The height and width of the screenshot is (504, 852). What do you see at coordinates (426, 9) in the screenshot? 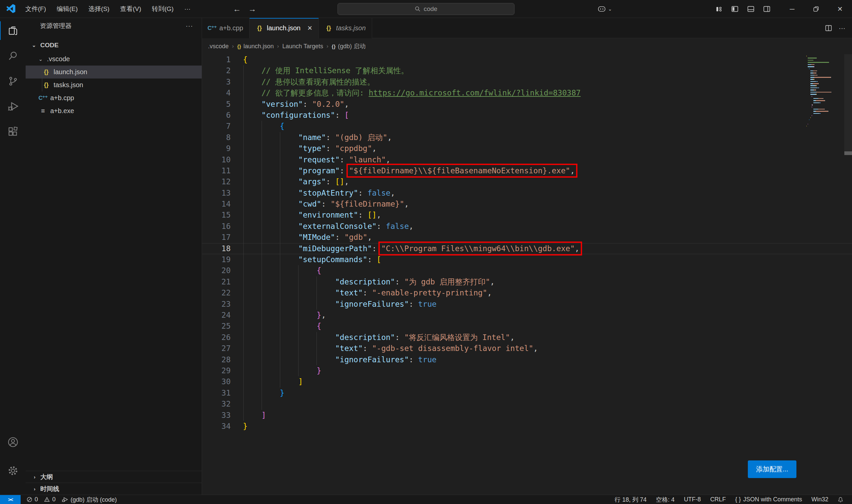
I see `command-center-search: code` at bounding box center [426, 9].